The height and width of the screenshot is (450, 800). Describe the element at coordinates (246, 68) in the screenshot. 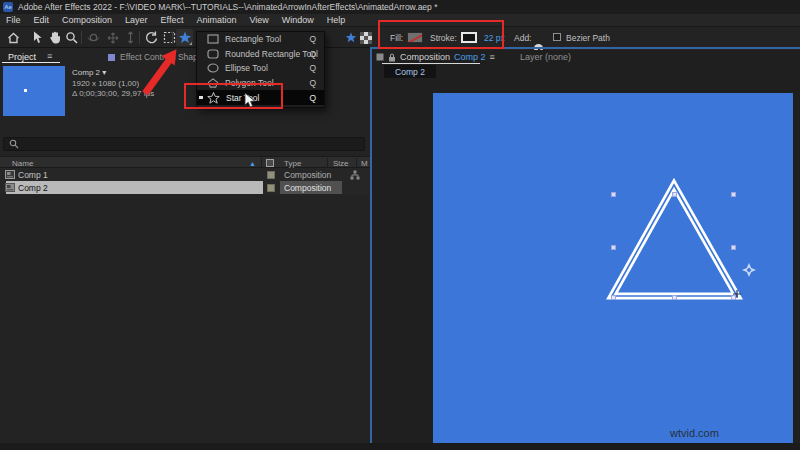

I see `menu-item-label: Ellipse Tool` at that location.